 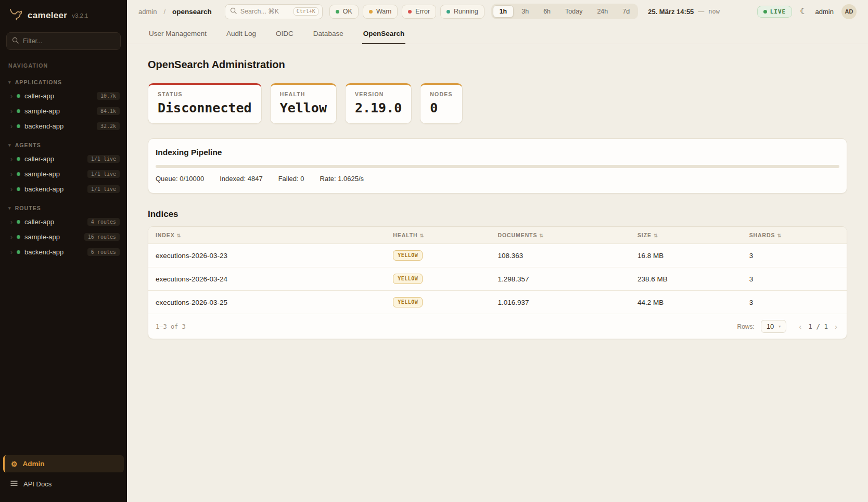 What do you see at coordinates (63, 208) in the screenshot?
I see `section-header-routes: ▾ ROUTES` at bounding box center [63, 208].